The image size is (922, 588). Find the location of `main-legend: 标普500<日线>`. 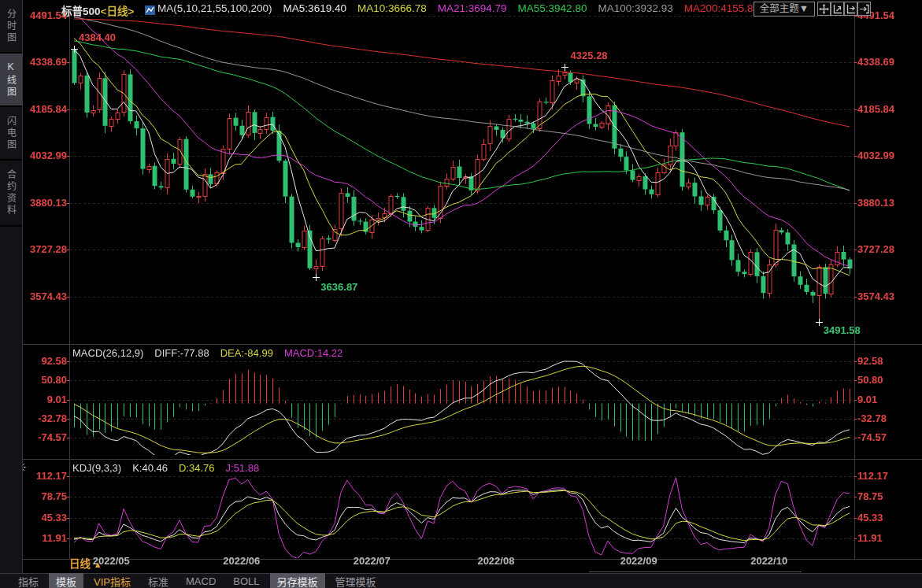

main-legend: 标普500<日线> is located at coordinates (109, 10).